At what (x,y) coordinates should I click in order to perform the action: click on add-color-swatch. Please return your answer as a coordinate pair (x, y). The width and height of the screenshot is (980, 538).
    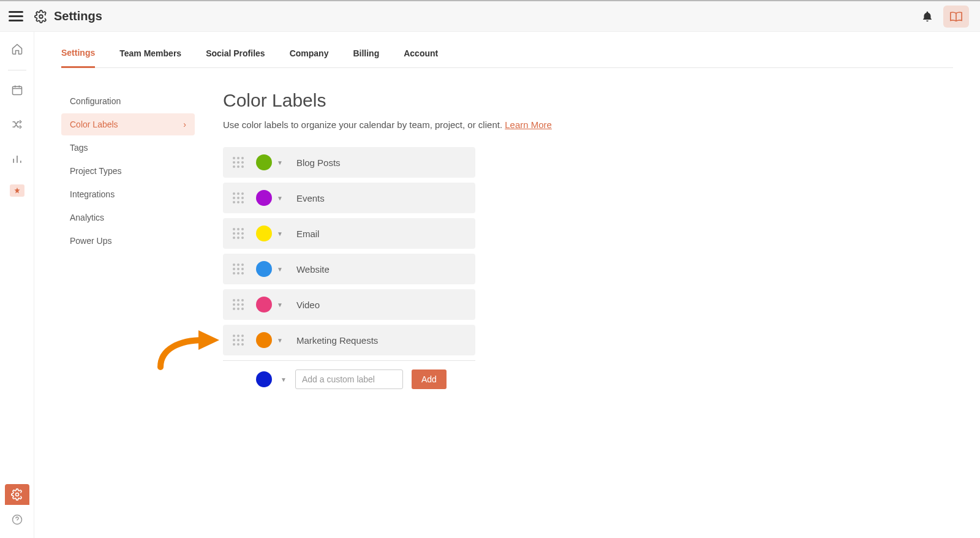
    Looking at the image, I should click on (264, 379).